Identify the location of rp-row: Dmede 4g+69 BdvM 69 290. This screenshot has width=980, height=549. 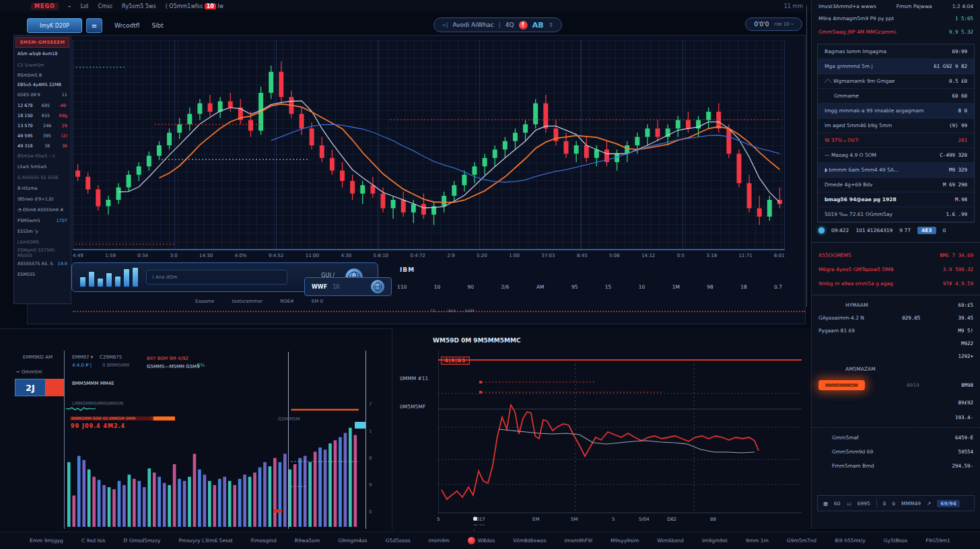
(896, 185).